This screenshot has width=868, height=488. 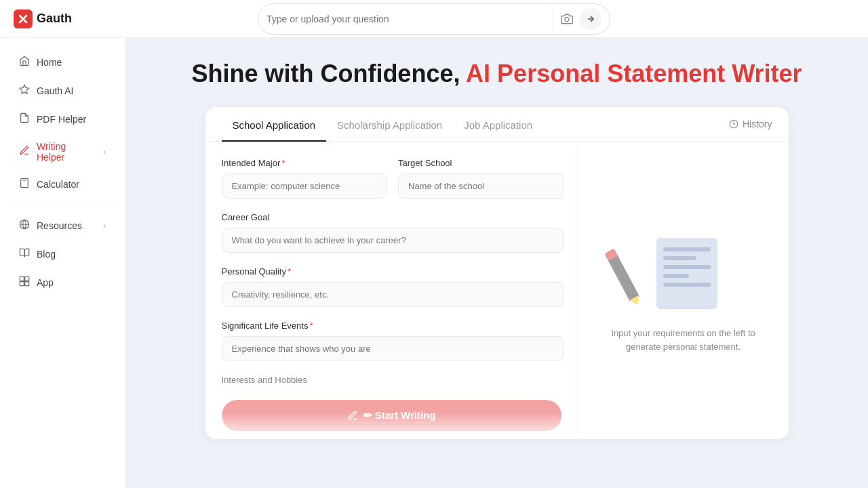 I want to click on start-writing-label: ✏ Start Writing, so click(x=400, y=415).